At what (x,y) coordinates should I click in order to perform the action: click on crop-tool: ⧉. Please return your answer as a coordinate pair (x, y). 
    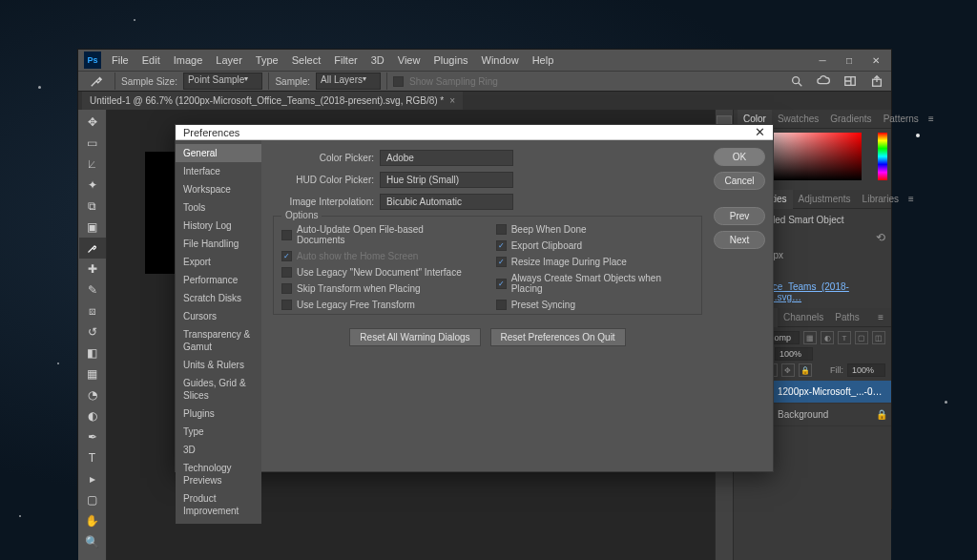
    Looking at the image, I should click on (93, 206).